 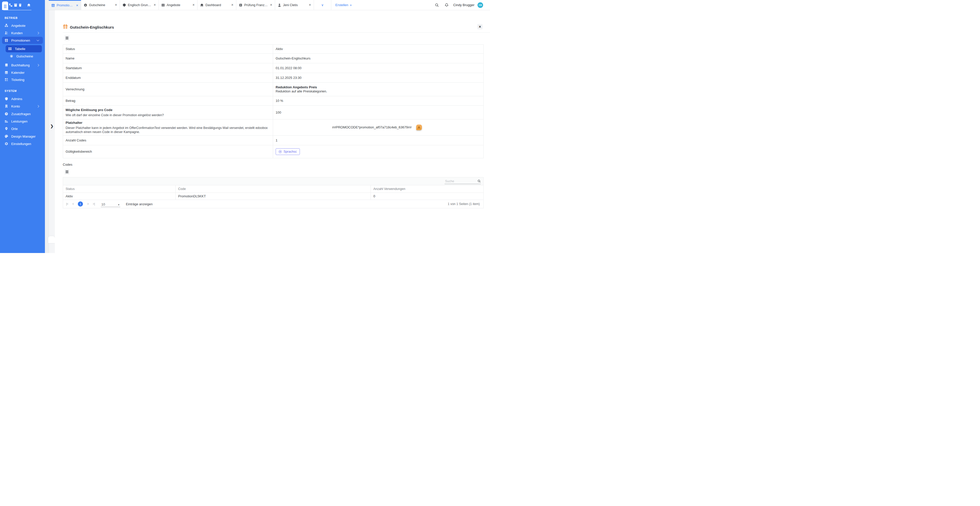 I want to click on prev-page-button: <, so click(x=73, y=204).